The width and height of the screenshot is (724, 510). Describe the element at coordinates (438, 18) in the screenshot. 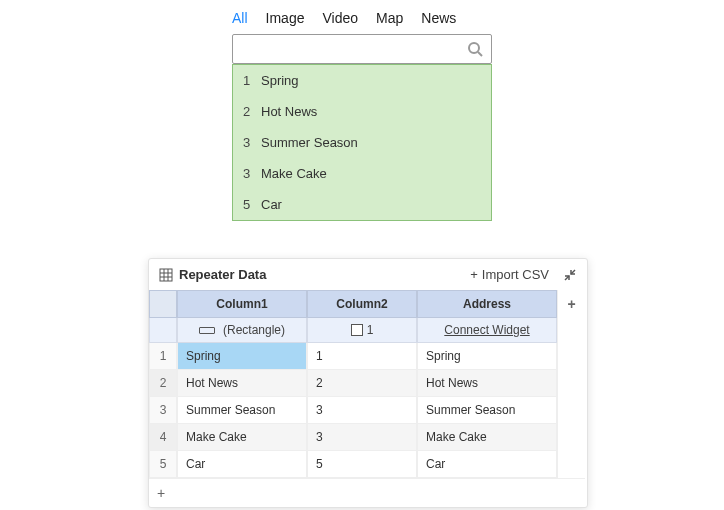

I see `tab-news: News` at that location.